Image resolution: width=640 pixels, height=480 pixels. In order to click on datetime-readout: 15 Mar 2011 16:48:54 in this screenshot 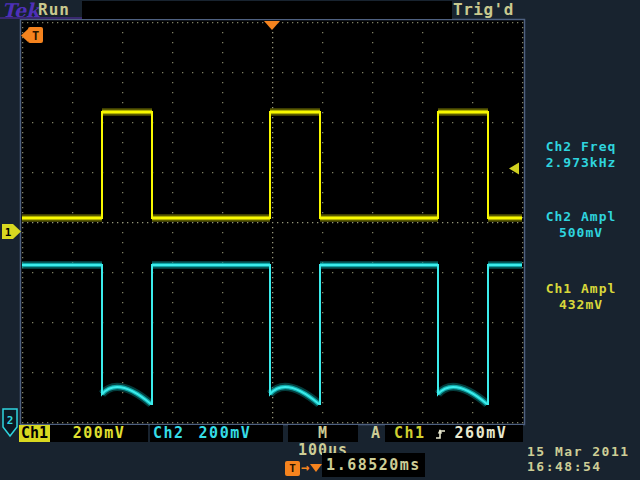, I will do `click(578, 459)`.